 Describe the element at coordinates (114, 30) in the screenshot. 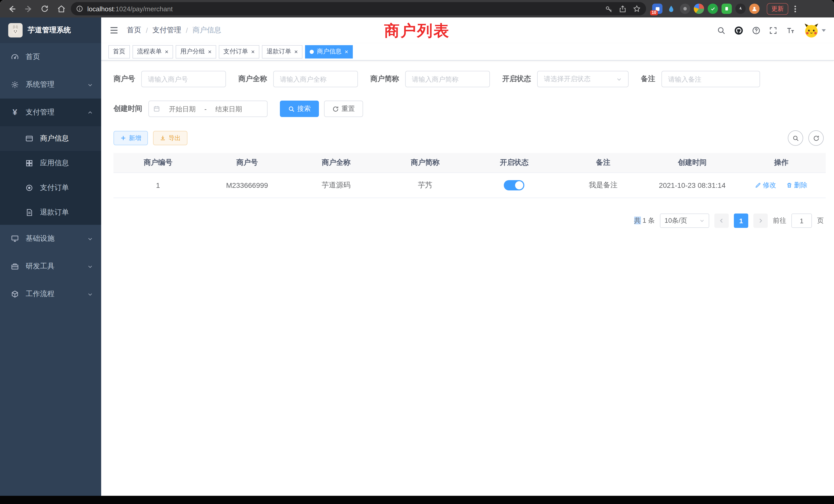

I see `sidebar-toggle-button` at that location.